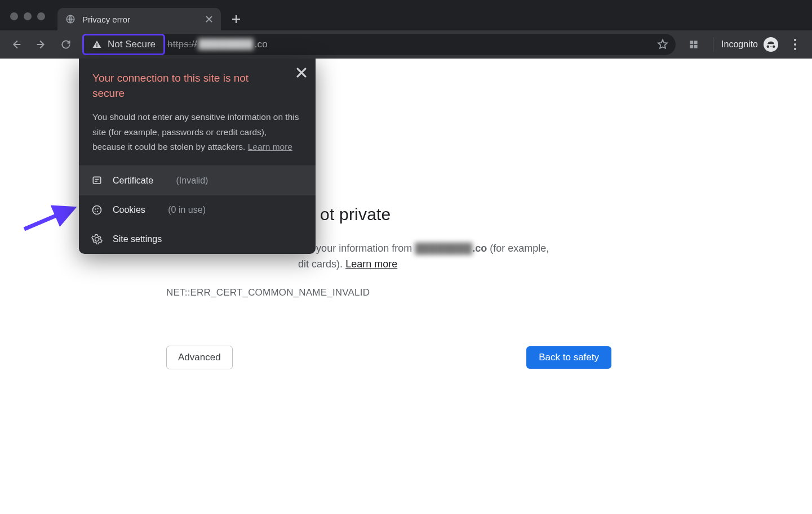 The image size is (812, 514). Describe the element at coordinates (380, 44) in the screenshot. I see `address-bar: Not Secure https:// ████████ .co` at that location.